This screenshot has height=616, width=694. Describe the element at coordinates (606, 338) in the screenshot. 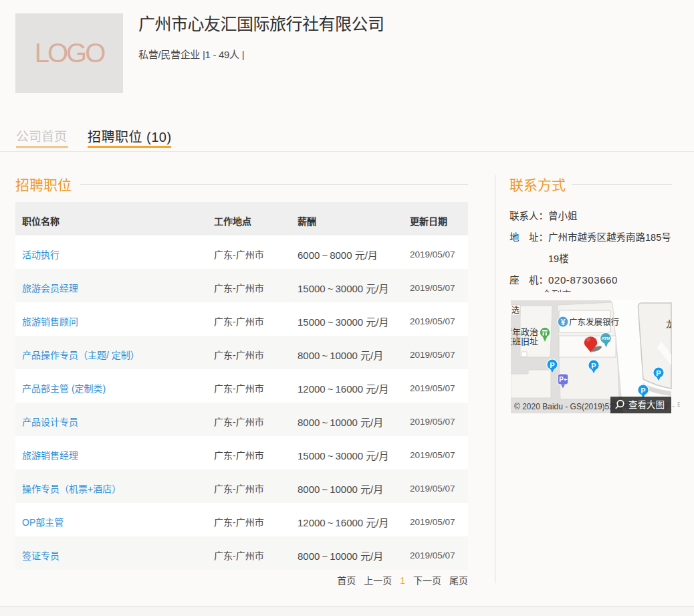

I see `svg-text: ATM` at that location.